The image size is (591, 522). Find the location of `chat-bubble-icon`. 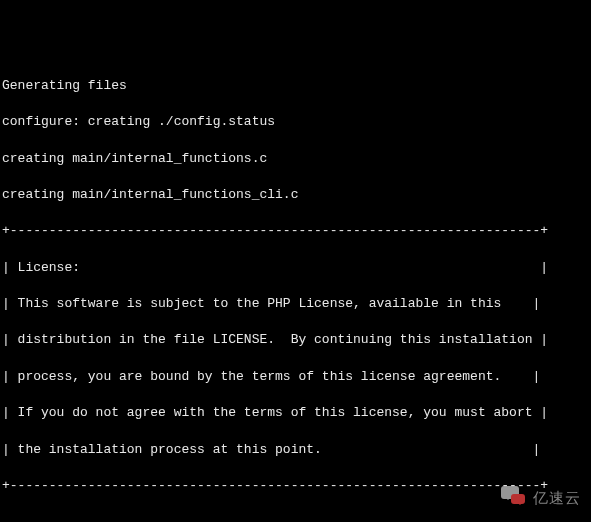

chat-bubble-icon is located at coordinates (513, 497).